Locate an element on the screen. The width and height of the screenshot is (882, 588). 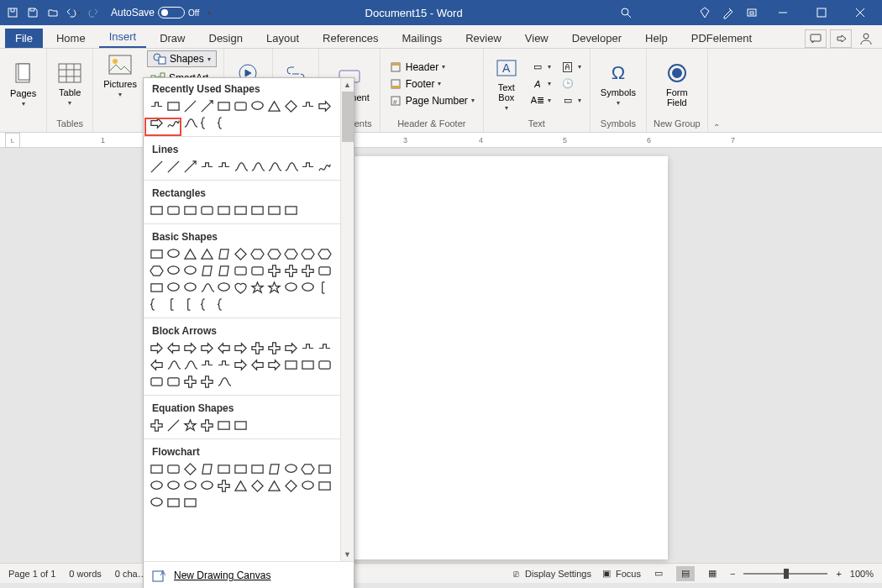
zoom-slider is located at coordinates (785, 574).